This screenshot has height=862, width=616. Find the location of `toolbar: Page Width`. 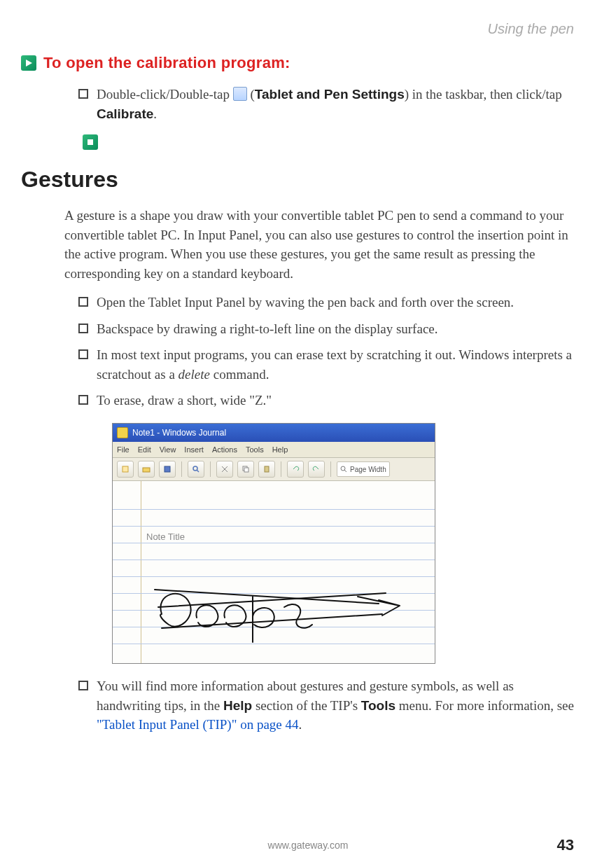

toolbar: Page Width is located at coordinates (274, 469).